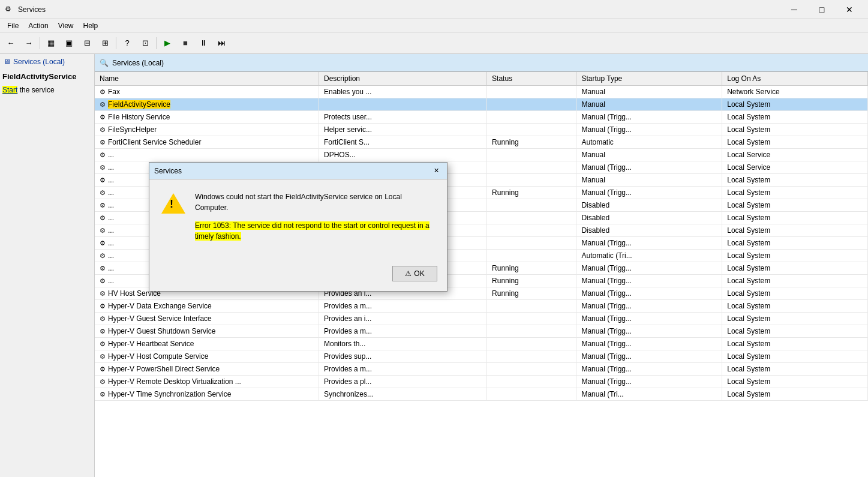 Image resolution: width=868 pixels, height=477 pixels. Describe the element at coordinates (822, 10) in the screenshot. I see `restore-button: □` at that location.